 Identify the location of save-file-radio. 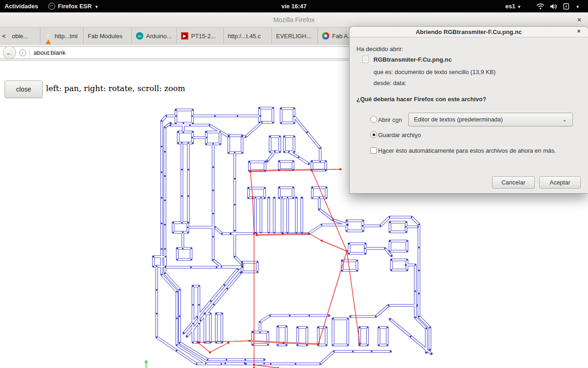
(374, 134).